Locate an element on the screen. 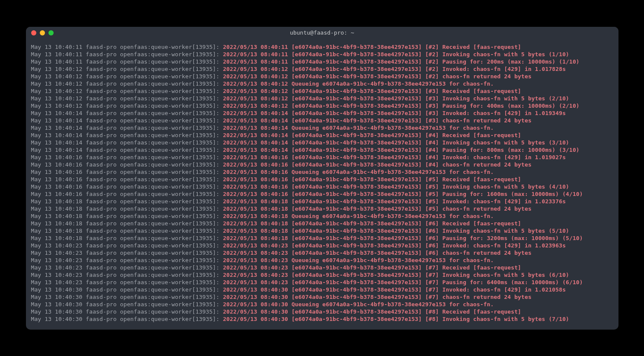 Image resolution: width=644 pixels, height=356 pixels. log-message: 2022/05/13 08:40:14 Queueing e6074a0a-91… is located at coordinates (358, 128).